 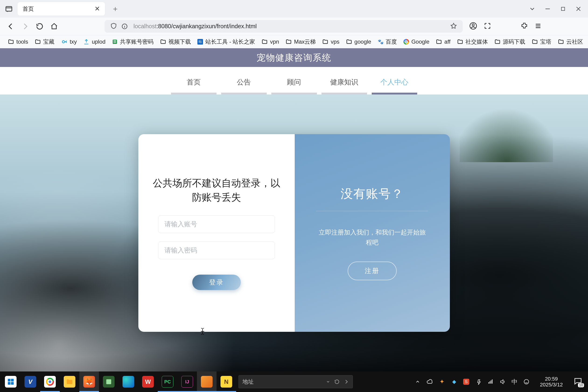 What do you see at coordinates (418, 382) in the screenshot?
I see `tray-overflow-icon` at bounding box center [418, 382].